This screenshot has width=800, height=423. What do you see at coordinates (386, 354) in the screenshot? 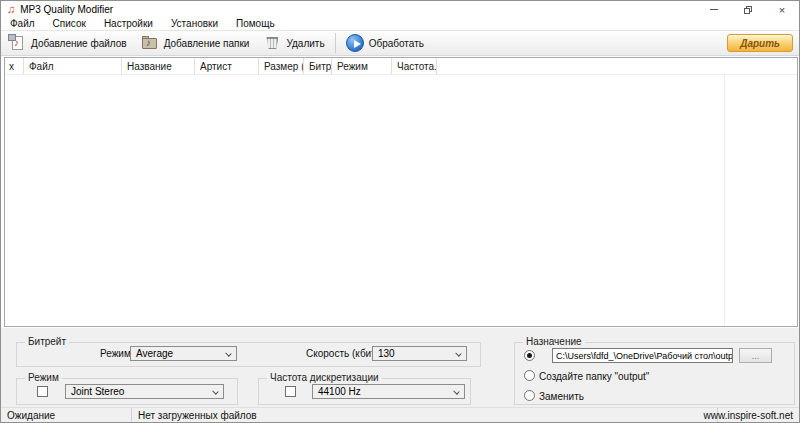
I see `bitrate-speed-value: 130` at bounding box center [386, 354].